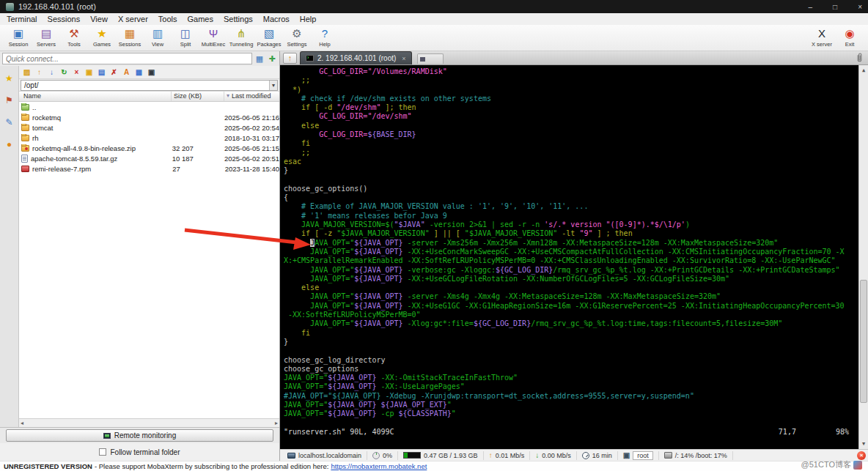 Image resolution: width=868 pixels, height=471 pixels. Describe the element at coordinates (325, 38) in the screenshot. I see `toolbar-help-button: ?Help` at that location.